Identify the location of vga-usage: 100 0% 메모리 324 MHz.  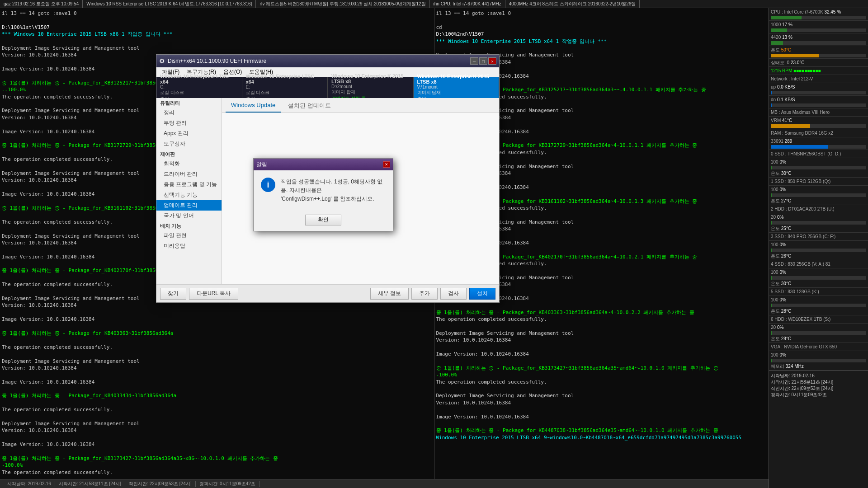
(818, 361).